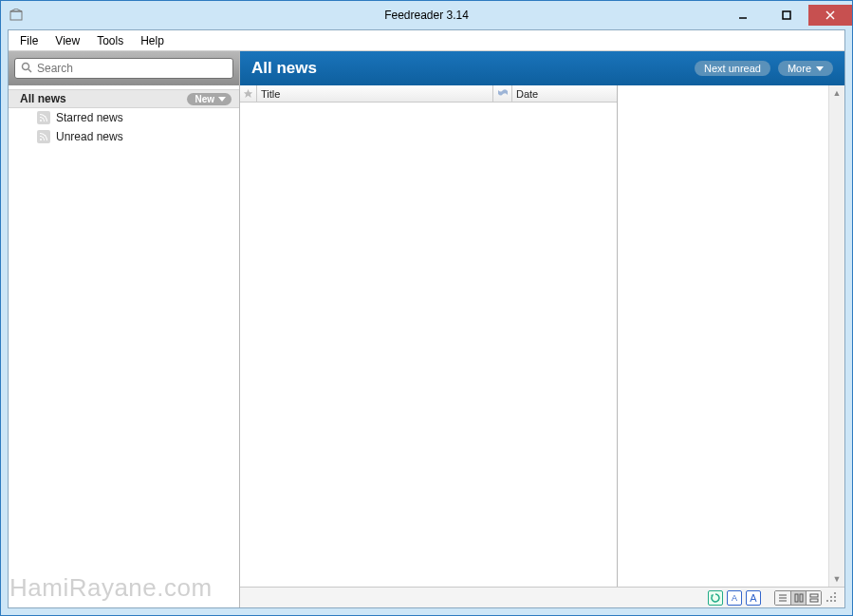 The width and height of the screenshot is (853, 616). I want to click on more-label: More, so click(799, 68).